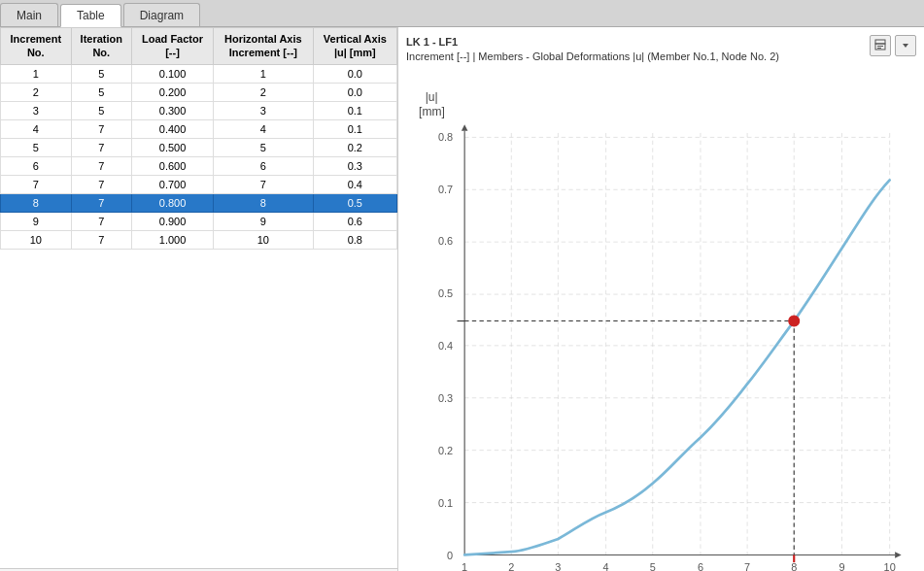 This screenshot has height=571, width=924. I want to click on table-row: 2 5 0.200 2 0.0, so click(199, 91).